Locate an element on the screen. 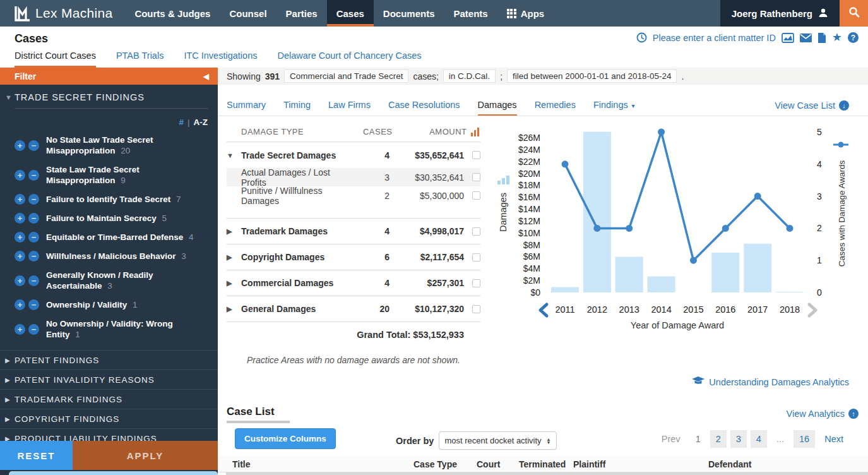 This screenshot has height=475, width=868. view-case-list-link: View Case List ↓ is located at coordinates (812, 105).